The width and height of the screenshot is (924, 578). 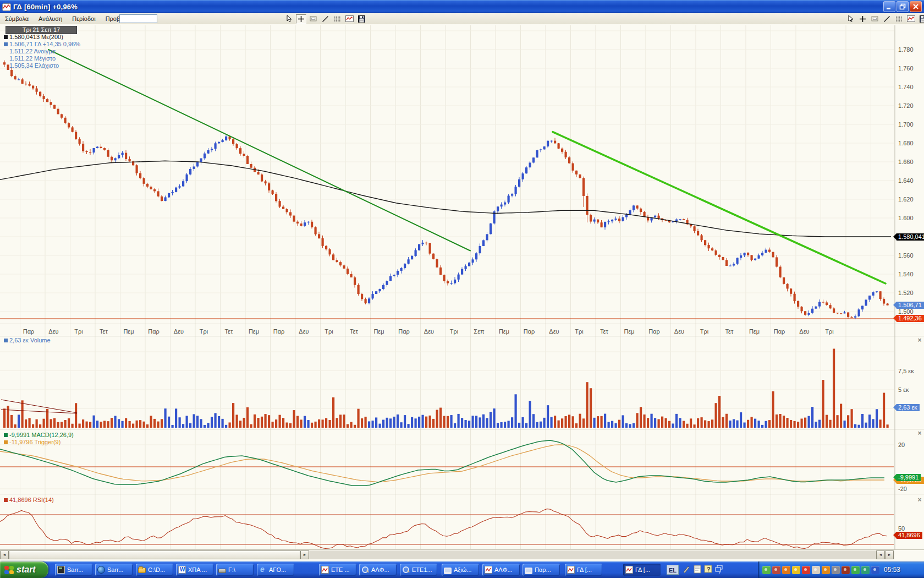 What do you see at coordinates (40, 58) in the screenshot?
I see `legend-high: 1.511,22 Μέγιστο` at bounding box center [40, 58].